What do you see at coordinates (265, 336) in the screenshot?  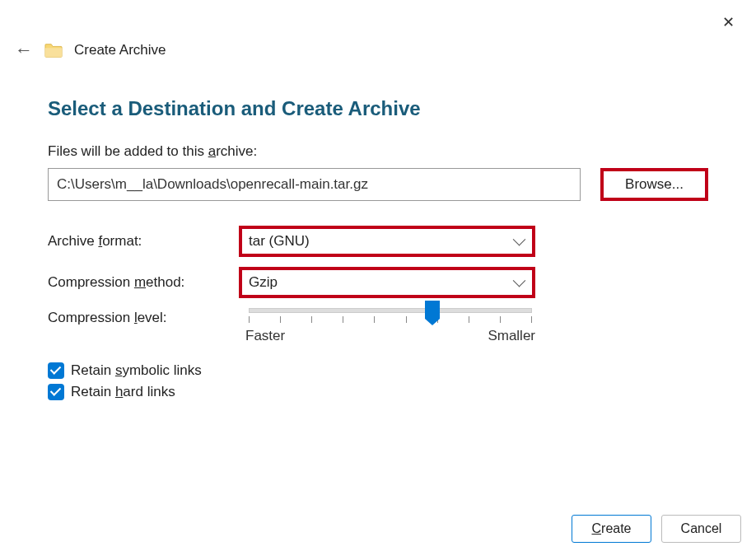 I see `slider-faster-label: Faster` at bounding box center [265, 336].